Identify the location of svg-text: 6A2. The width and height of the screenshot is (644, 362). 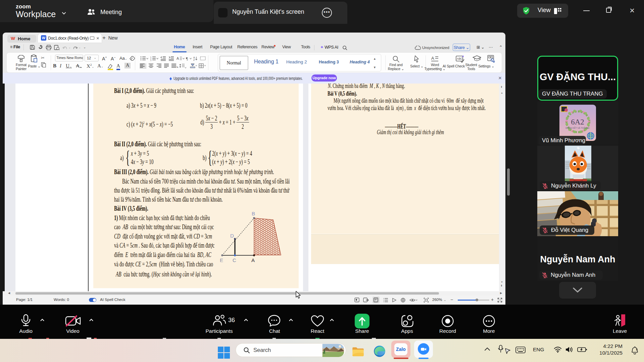
(578, 122).